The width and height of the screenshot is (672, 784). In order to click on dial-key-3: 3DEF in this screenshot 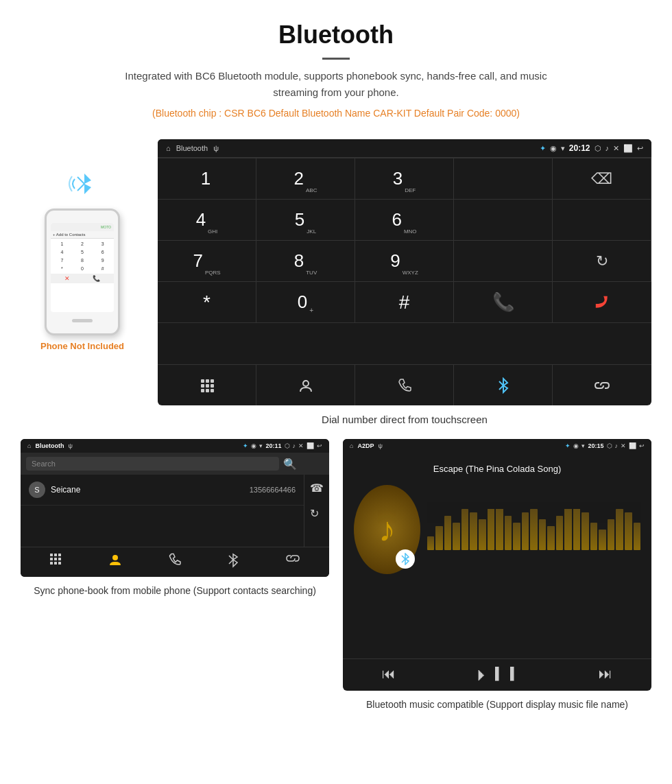, I will do `click(405, 179)`.